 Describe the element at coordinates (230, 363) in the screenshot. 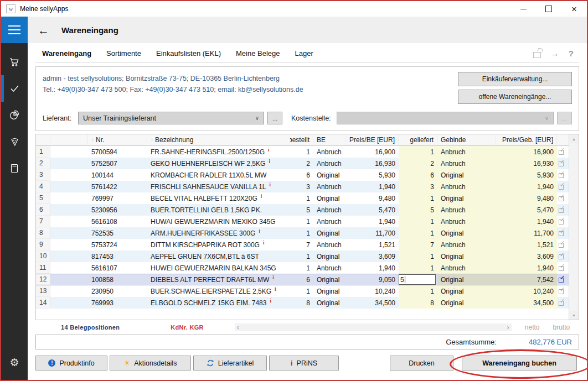

I see `lieferartikel-button: Lieferartikel` at that location.